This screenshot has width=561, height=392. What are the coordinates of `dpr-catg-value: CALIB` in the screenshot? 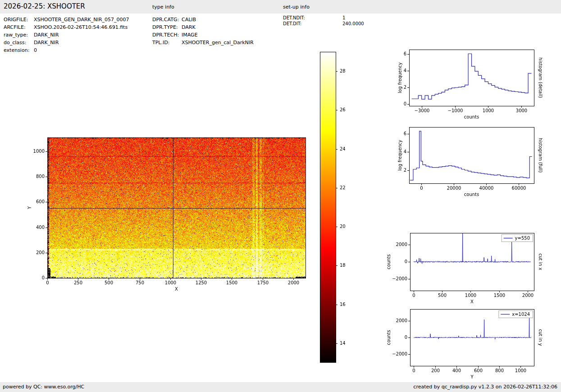 It's located at (189, 20).